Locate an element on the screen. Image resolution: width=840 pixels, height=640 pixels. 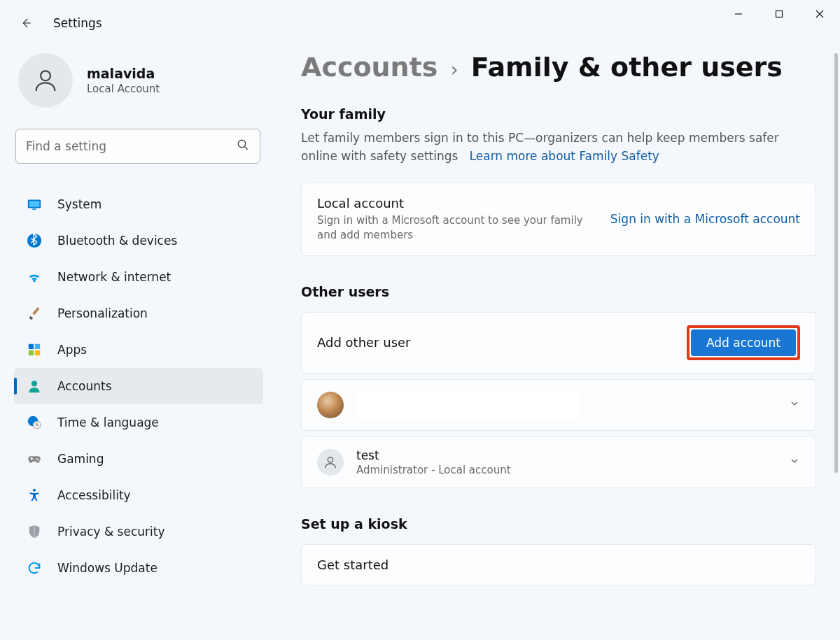
breadcrumb: Accounts › Family & other users is located at coordinates (559, 67).